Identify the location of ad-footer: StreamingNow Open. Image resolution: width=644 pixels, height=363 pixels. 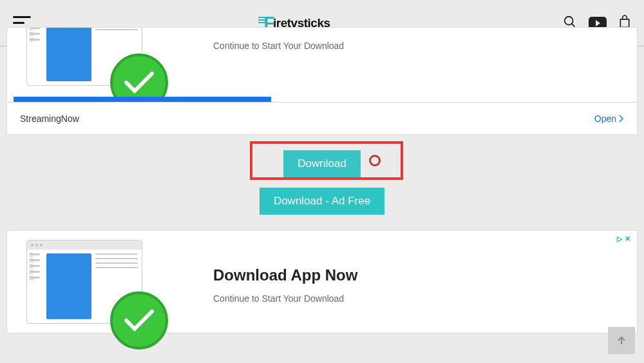
(322, 119).